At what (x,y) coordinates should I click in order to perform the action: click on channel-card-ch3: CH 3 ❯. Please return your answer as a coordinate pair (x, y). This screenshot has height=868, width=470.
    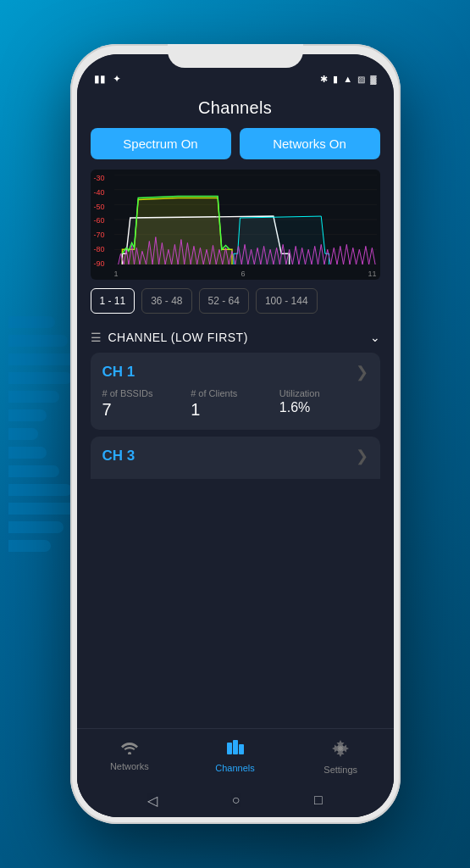
    Looking at the image, I should click on (235, 458).